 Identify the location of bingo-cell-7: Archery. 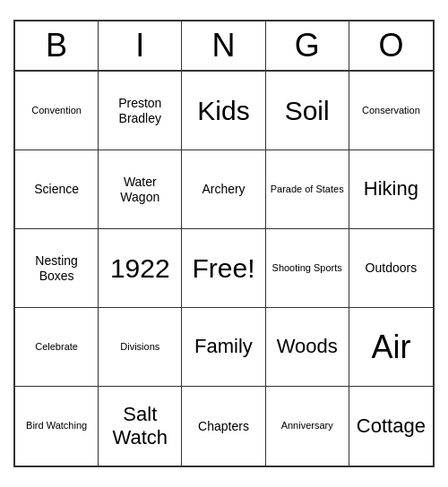
(224, 190).